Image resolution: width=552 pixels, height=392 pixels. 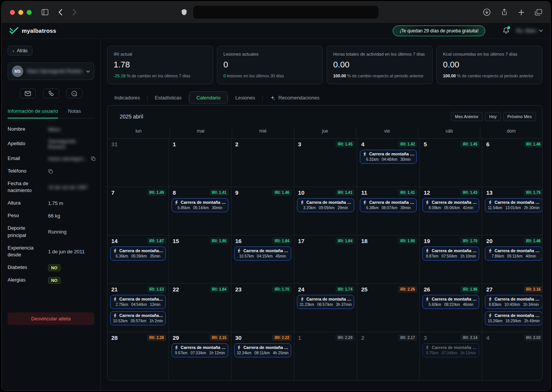 What do you see at coordinates (388, 211) in the screenshot?
I see `calendar-day-cell: 11IRI: 1.41Carrera de montaña …6.38km06:…` at bounding box center [388, 211].